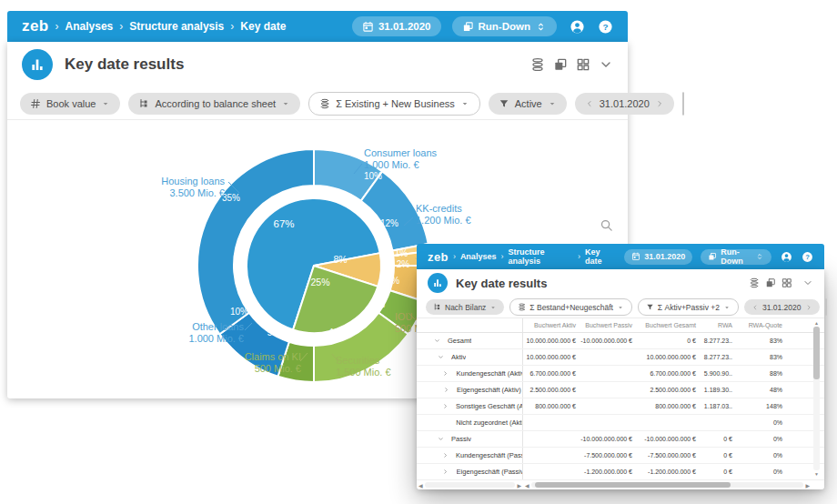 Image resolution: width=837 pixels, height=504 pixels. What do you see at coordinates (757, 422) in the screenshot?
I see `cell-value: 0%` at bounding box center [757, 422].